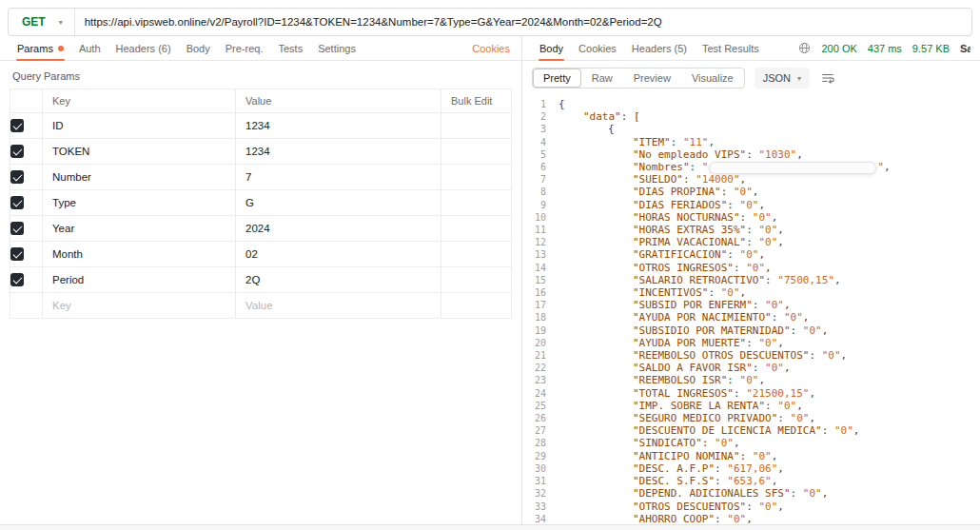  Describe the element at coordinates (754, 154) in the screenshot. I see `code-line: 5"No empleado VIPS": "1030",` at that location.